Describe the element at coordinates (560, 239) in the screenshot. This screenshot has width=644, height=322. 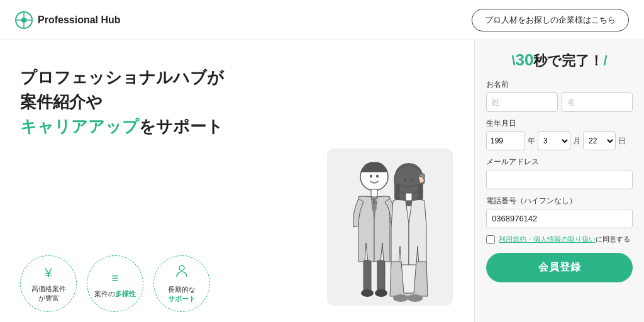
I see `terms-checkbox-row: 利用規約・個人情報の取り扱いに同意する` at that location.